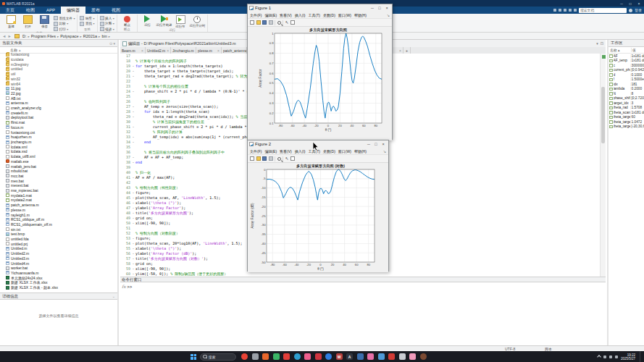 The height and width of the screenshot is (362, 644). Describe the element at coordinates (59, 264) in the screenshot. I see `file-item: Untitled4.m` at that location.